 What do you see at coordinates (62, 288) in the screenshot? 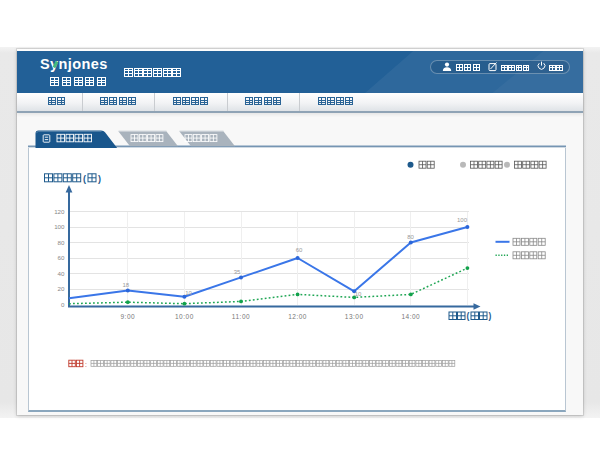
I see `svg-text: 20` at bounding box center [62, 288].